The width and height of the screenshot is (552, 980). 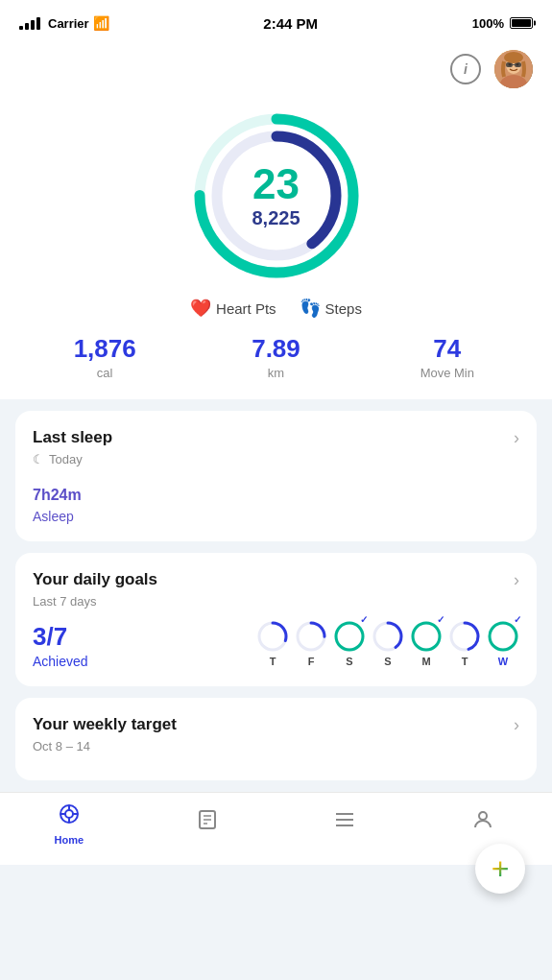 What do you see at coordinates (276, 219) in the screenshot?
I see `steps-value: 8,225` at bounding box center [276, 219].